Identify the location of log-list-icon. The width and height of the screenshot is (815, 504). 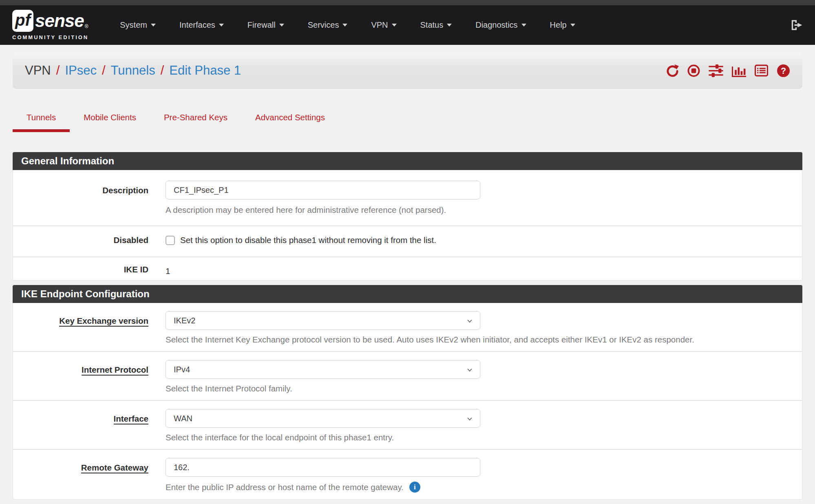
(762, 71).